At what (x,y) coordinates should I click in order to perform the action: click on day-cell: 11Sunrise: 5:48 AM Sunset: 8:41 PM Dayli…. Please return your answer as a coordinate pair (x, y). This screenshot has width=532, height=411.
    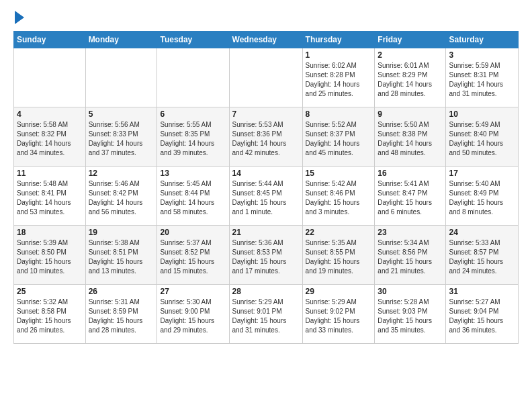
    Looking at the image, I should click on (50, 196).